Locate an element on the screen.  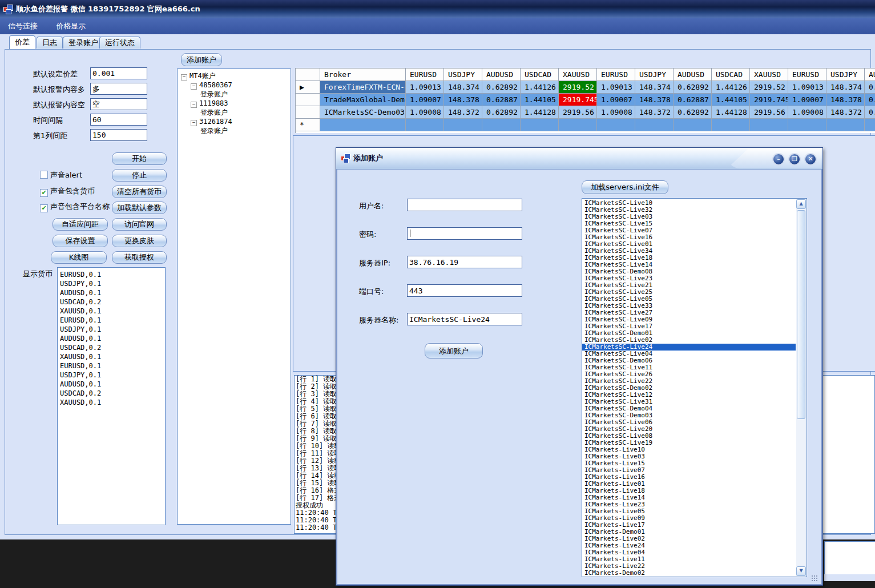
scrollbar: ▲ ▼ is located at coordinates (801, 388).